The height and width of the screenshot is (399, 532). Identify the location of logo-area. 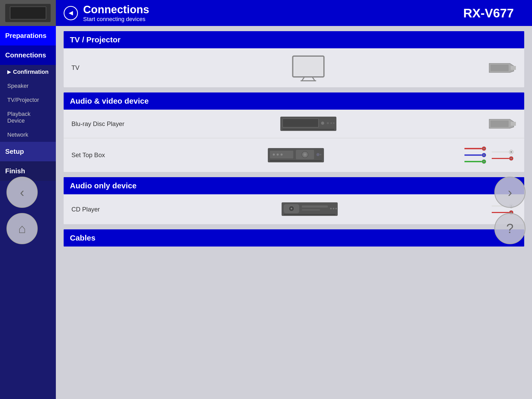
(28, 13).